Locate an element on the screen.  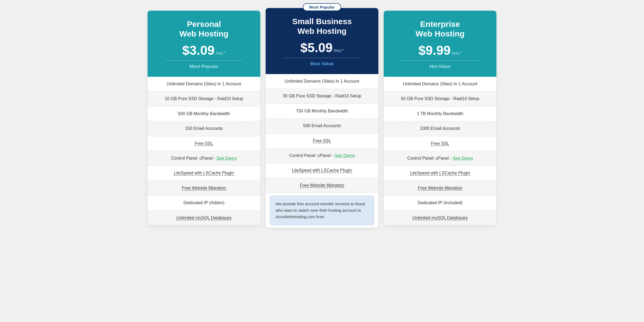
plan-header-personal: PersonalWeb Hosting$3.09/mo.*Most Popula… is located at coordinates (204, 44).